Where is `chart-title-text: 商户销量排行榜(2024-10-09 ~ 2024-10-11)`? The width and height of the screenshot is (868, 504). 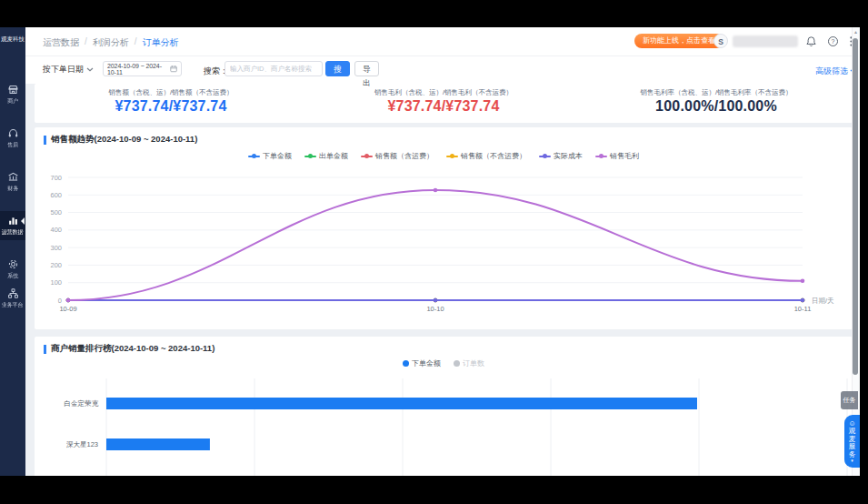
chart-title-text: 商户销量排行榜(2024-10-09 ~ 2024-10-11) is located at coordinates (133, 349).